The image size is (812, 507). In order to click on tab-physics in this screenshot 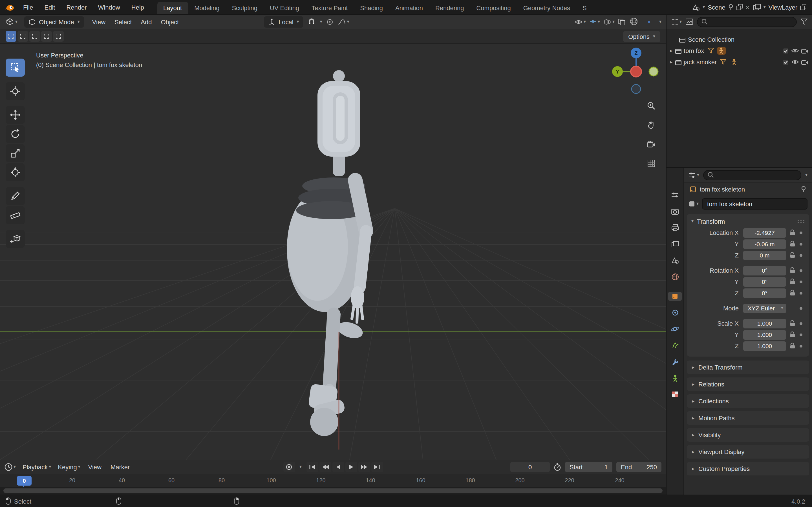, I will do `click(675, 329)`.